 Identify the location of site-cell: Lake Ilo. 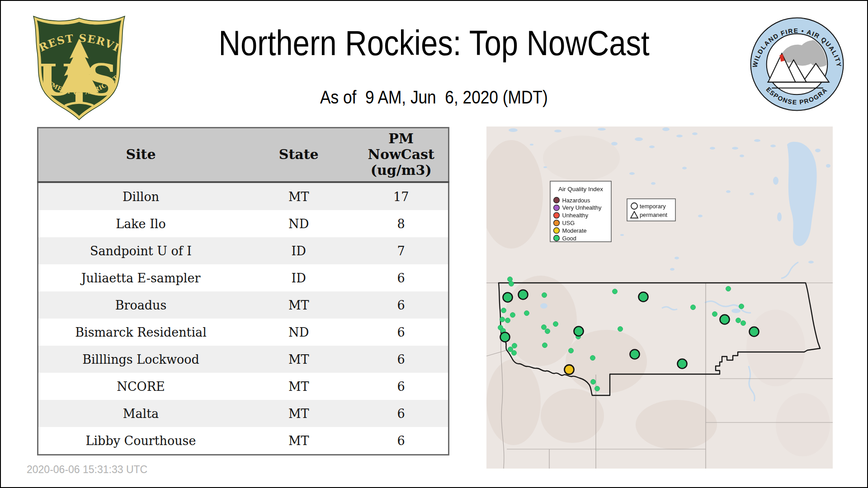
(141, 224).